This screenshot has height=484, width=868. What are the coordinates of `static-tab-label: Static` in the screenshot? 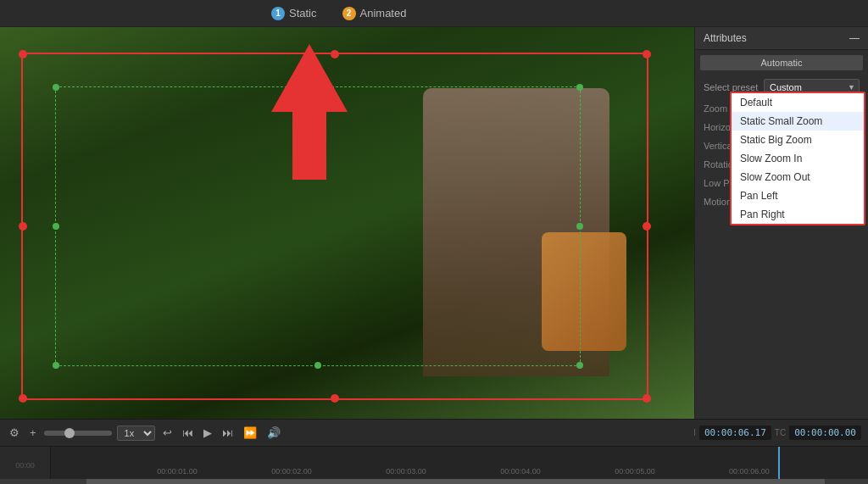 It's located at (303, 14).